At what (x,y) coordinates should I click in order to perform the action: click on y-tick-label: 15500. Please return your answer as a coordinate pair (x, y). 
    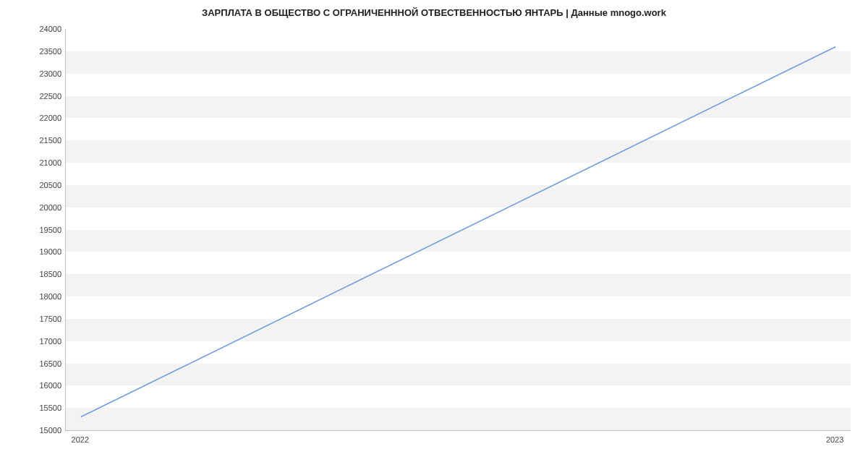
    Looking at the image, I should click on (40, 408).